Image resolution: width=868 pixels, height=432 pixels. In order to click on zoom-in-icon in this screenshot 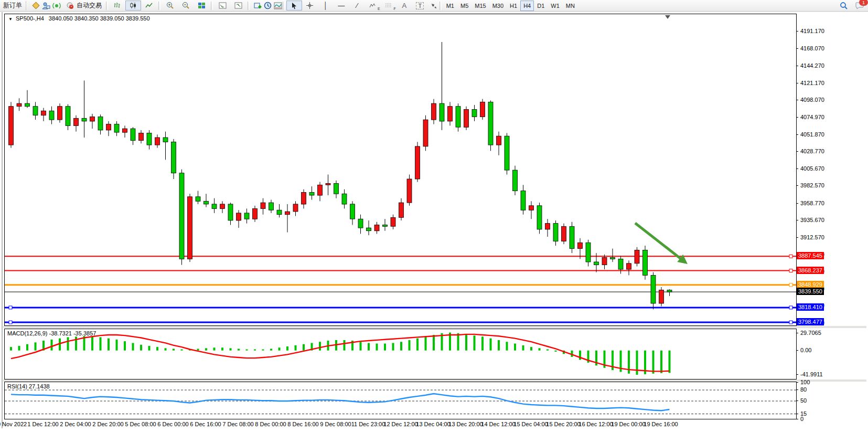, I will do `click(170, 5)`.